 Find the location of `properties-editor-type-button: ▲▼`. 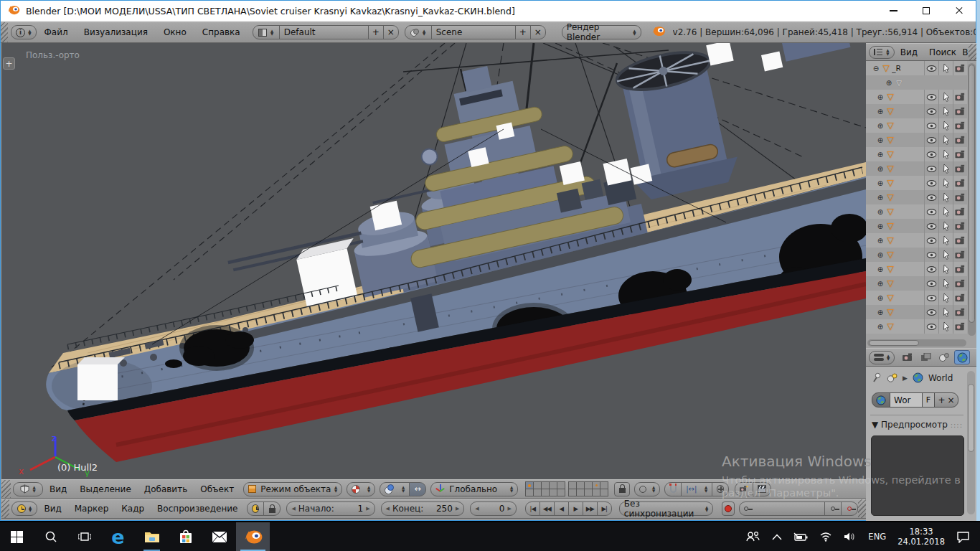

properties-editor-type-button: ▲▼ is located at coordinates (882, 357).